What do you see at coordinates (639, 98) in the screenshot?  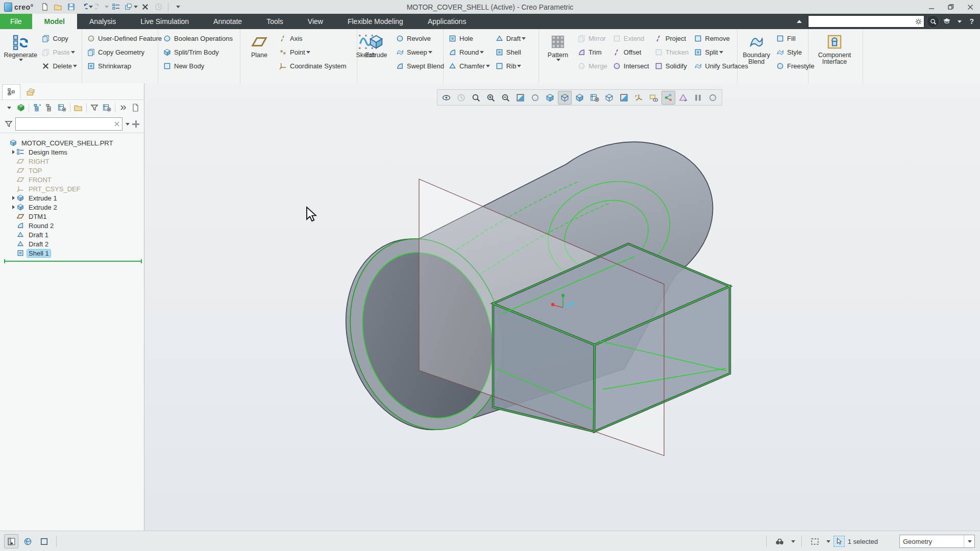 I see `datum-filters-button` at bounding box center [639, 98].